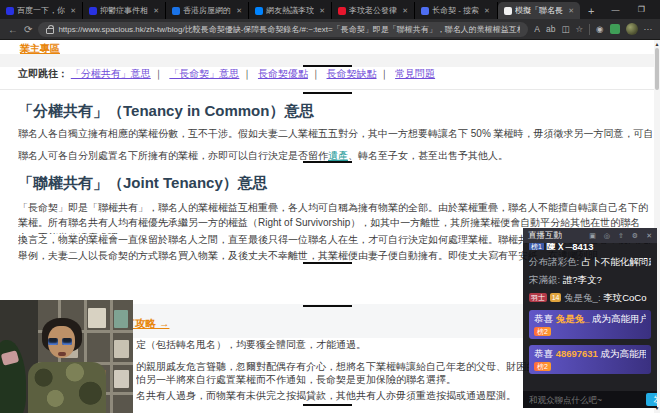 The height and width of the screenshot is (413, 660). I want to click on chat-username: 兔是兔_, so click(581, 298).